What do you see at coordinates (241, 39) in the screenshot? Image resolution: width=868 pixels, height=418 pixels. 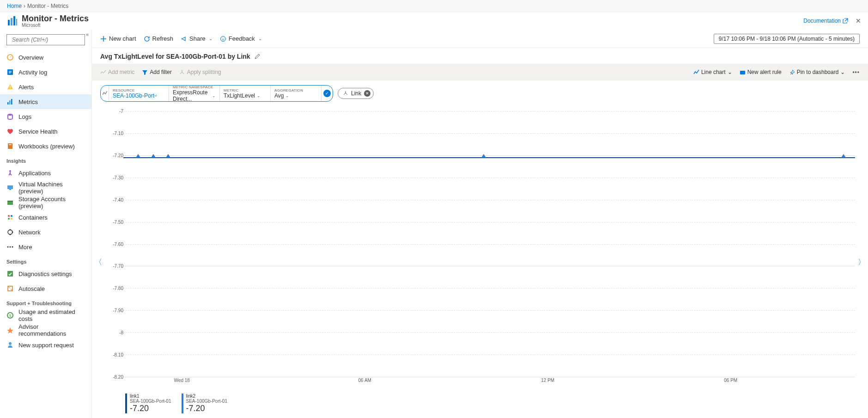 I see `feedback-button: Feedback⌄` at bounding box center [241, 39].